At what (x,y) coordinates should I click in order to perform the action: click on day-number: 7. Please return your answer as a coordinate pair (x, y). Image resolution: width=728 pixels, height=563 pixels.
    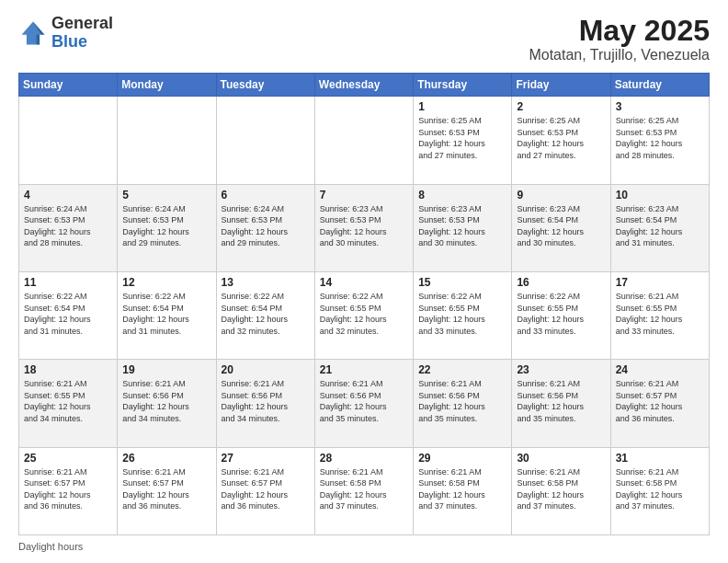
    Looking at the image, I should click on (364, 195).